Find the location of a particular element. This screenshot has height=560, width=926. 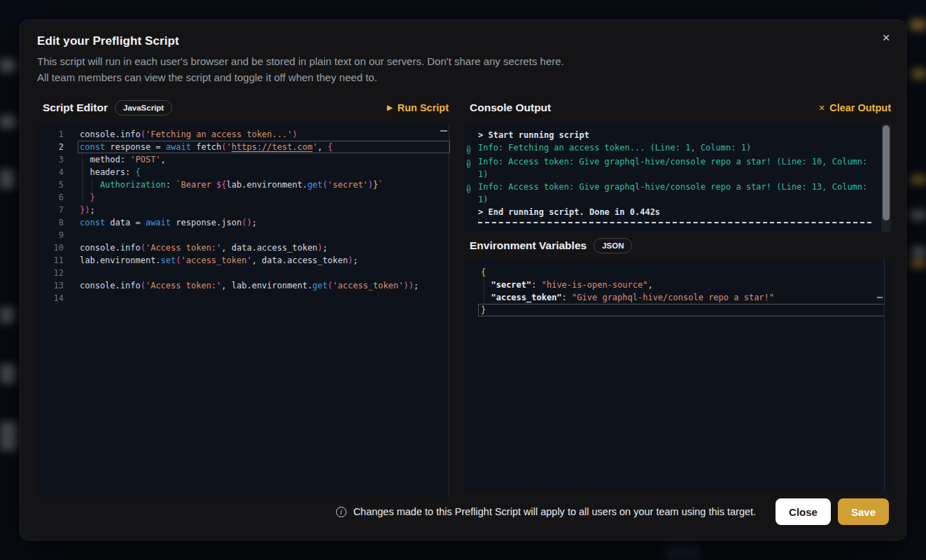

code-line: 12 is located at coordinates (244, 273).